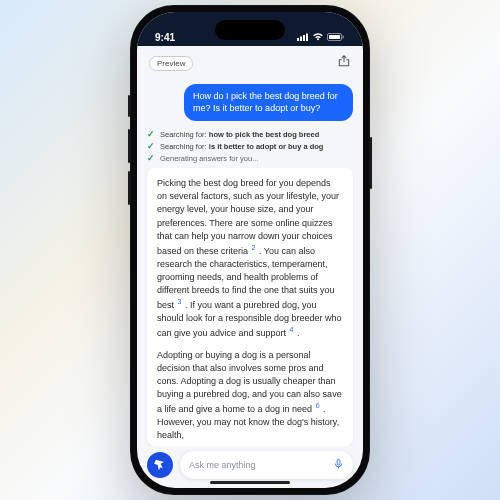 The width and height of the screenshot is (500, 500). What do you see at coordinates (344, 63) in the screenshot?
I see `share-icon` at bounding box center [344, 63].